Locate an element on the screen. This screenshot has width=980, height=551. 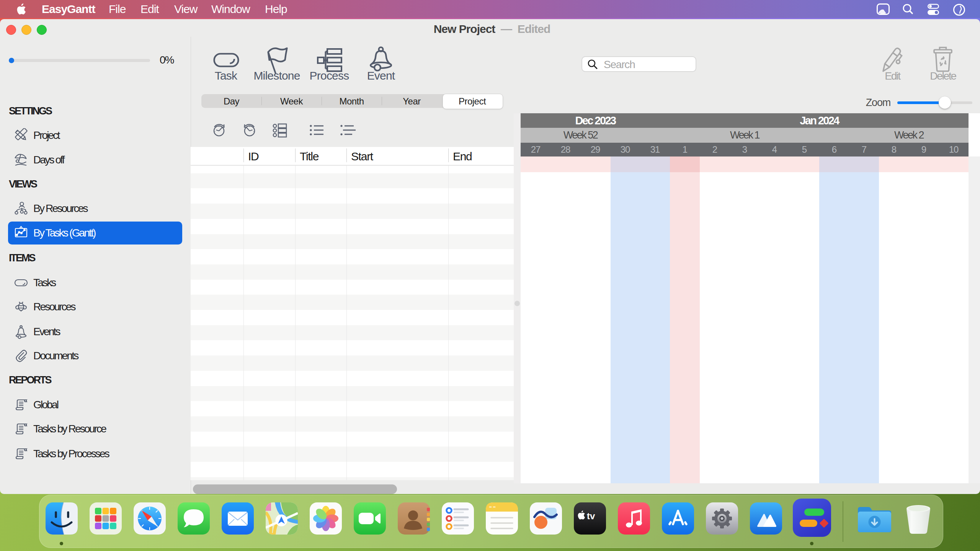
svg-text: tv is located at coordinates (591, 516).